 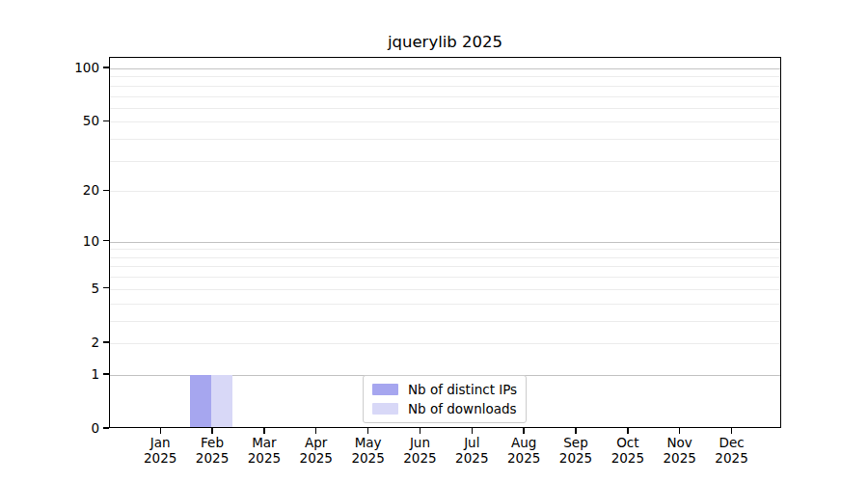 What do you see at coordinates (50, 67) in the screenshot?
I see `y-tick-label: 100` at bounding box center [50, 67].